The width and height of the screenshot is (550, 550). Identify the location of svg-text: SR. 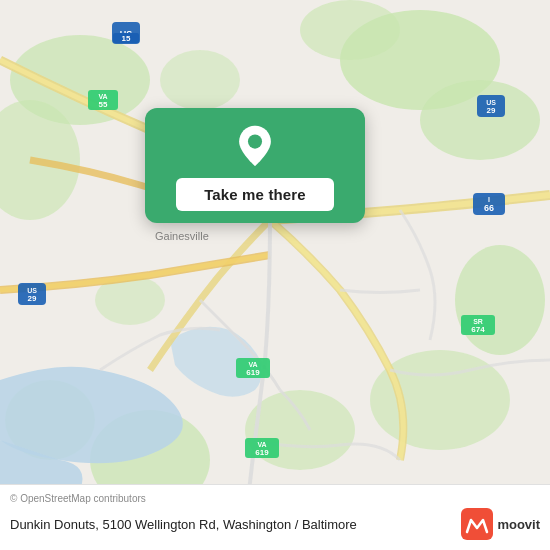
(478, 322).